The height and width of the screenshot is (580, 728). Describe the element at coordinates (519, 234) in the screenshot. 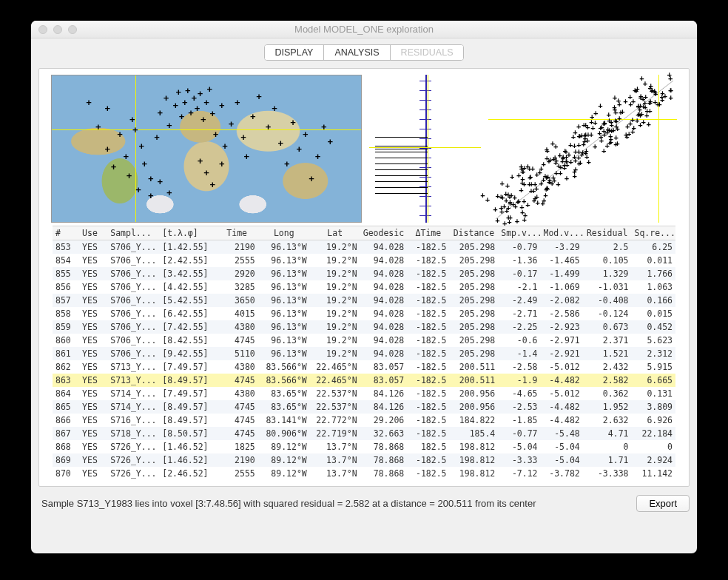

I see `col-header: Smp.v...` at that location.